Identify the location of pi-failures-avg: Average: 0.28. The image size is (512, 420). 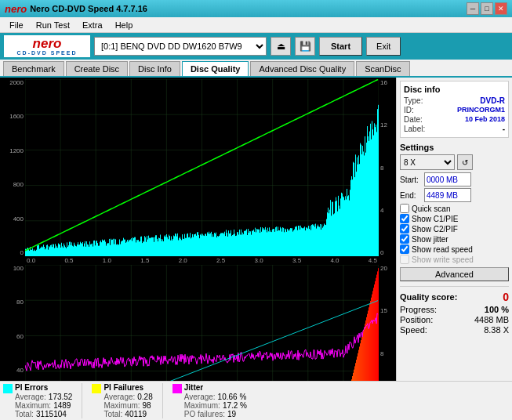
(128, 396).